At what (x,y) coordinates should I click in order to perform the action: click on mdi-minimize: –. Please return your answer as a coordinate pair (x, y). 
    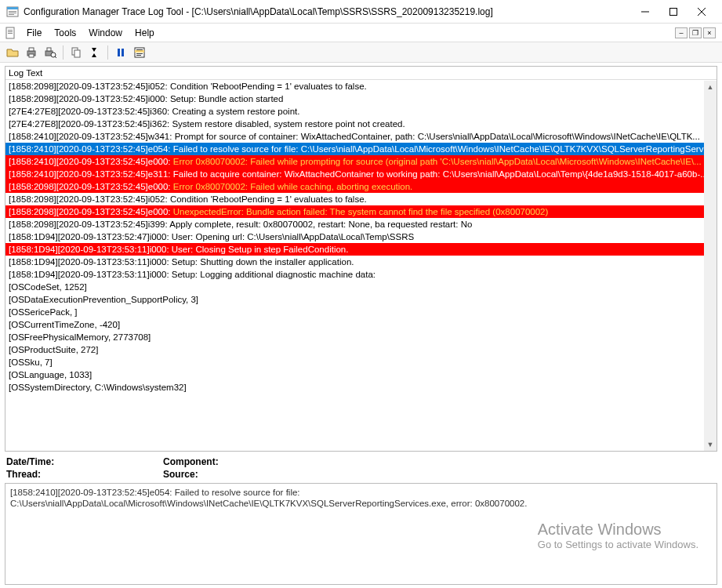
    Looking at the image, I should click on (681, 33).